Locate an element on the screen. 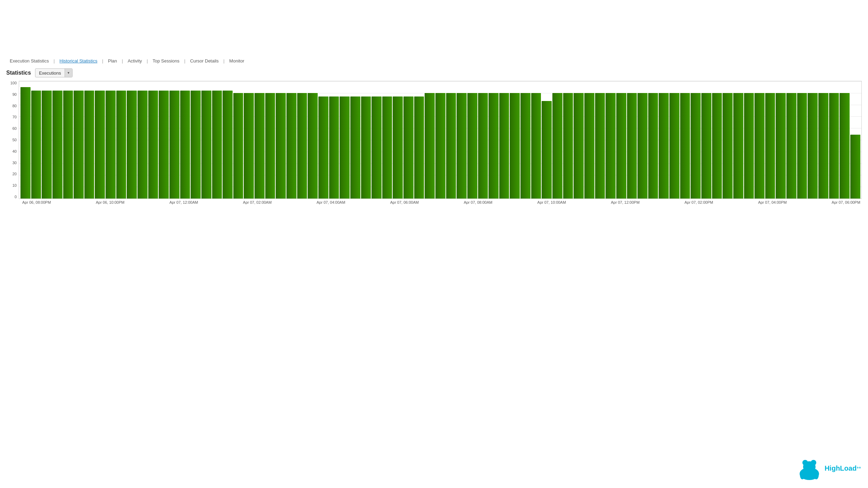 This screenshot has height=488, width=868. y-axis-label: 90 is located at coordinates (15, 94).